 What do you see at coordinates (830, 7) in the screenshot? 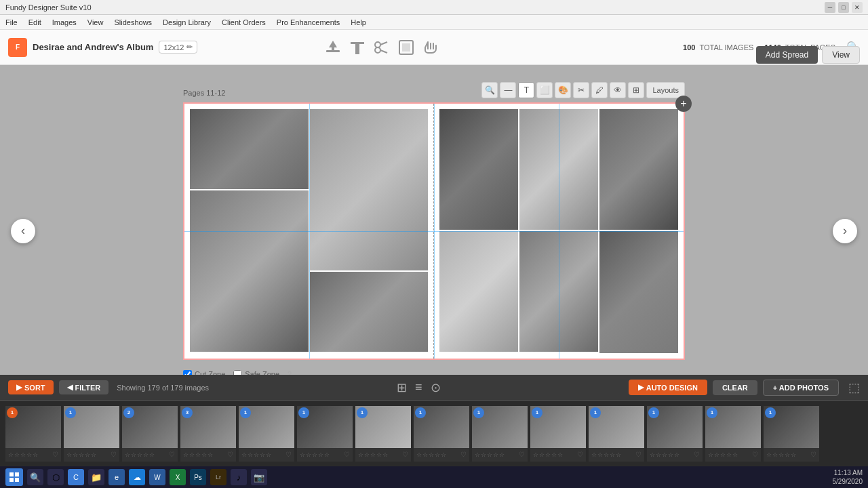
I see `minimize-btn: ─` at bounding box center [830, 7].